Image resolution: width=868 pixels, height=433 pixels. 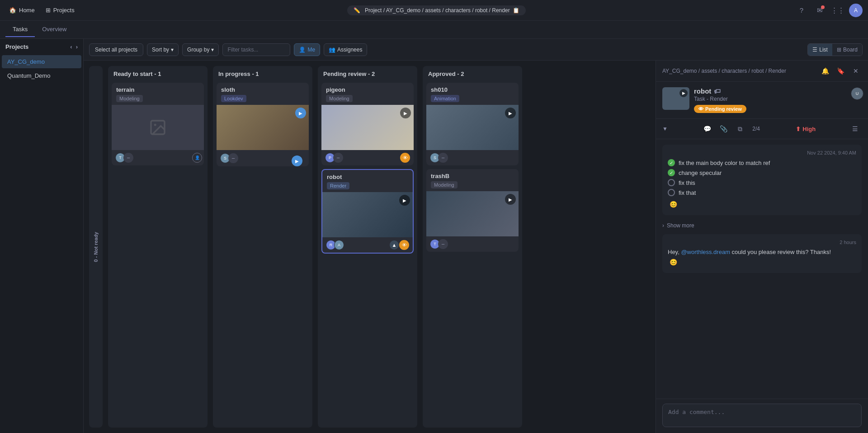 What do you see at coordinates (740, 129) in the screenshot?
I see `layers-icon: ⧉` at bounding box center [740, 129].